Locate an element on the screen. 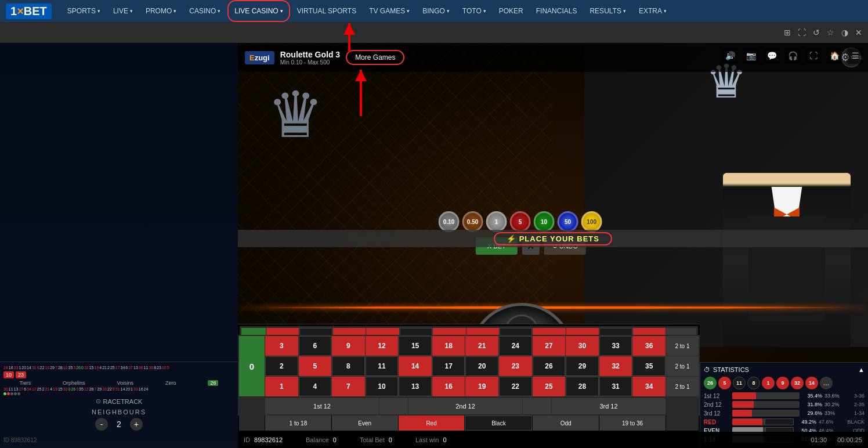  cell-23: 23 is located at coordinates (515, 366).